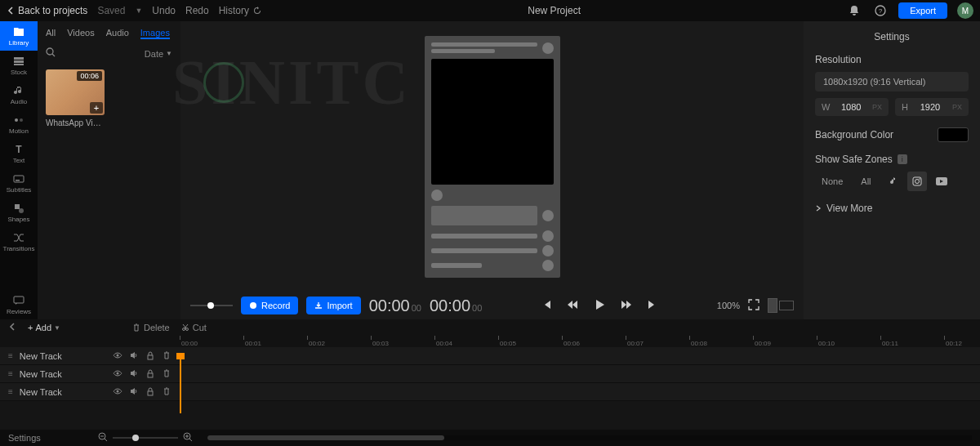  Describe the element at coordinates (139, 11) in the screenshot. I see `saved-dropdown: ▼` at that location.